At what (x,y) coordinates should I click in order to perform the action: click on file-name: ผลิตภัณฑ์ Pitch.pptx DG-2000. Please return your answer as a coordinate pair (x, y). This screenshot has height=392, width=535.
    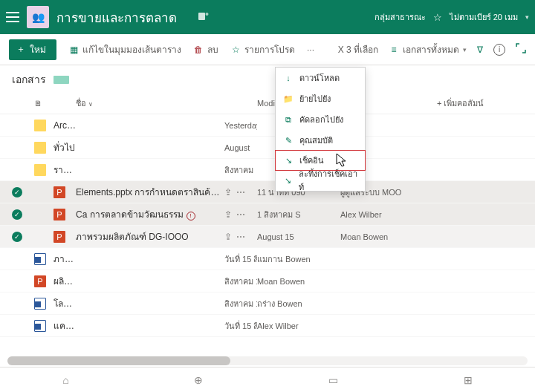
    Looking at the image, I should click on (65, 281).